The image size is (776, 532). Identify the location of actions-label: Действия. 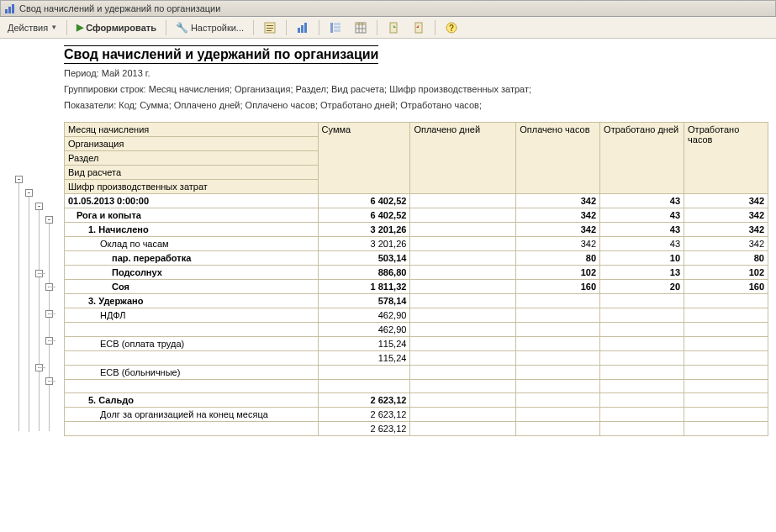
(28, 28).